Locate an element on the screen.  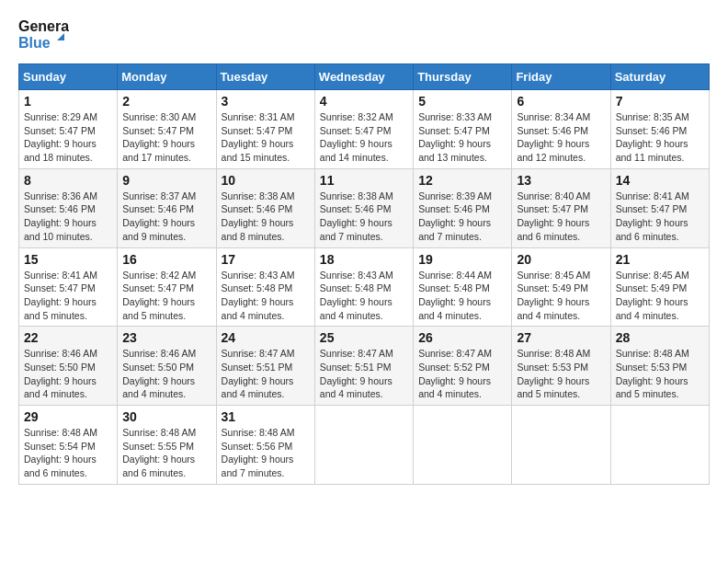
day-number: 7 is located at coordinates (660, 101).